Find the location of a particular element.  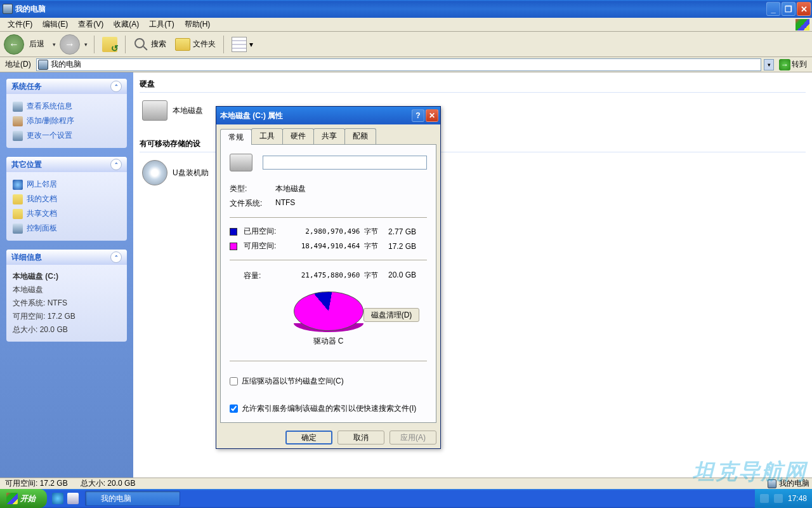

sidebar: 系统任务 ⌃ 查看系统信息 添加/删除程序 更改一个设置 其它位置 ⌃ 网上邻居… is located at coordinates (67, 275).